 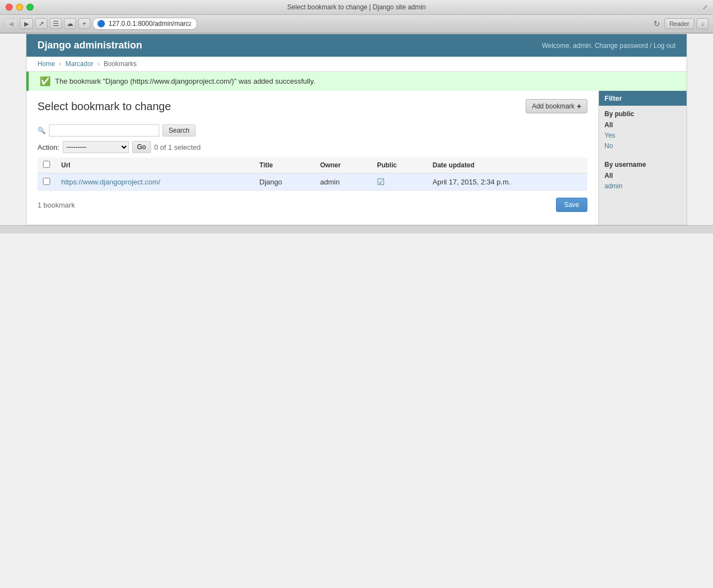 I want to click on forward-button: ▶, so click(x=26, y=24).